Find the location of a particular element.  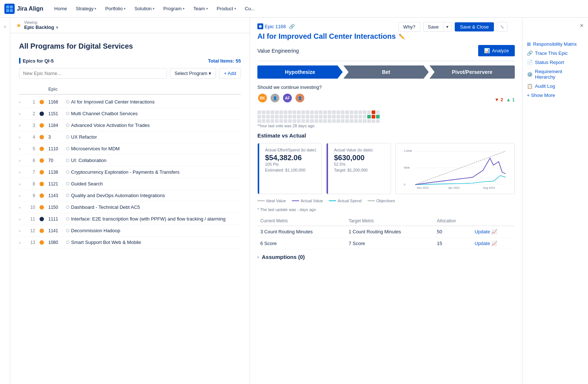

app-logo: Jira Align is located at coordinates (24, 9).